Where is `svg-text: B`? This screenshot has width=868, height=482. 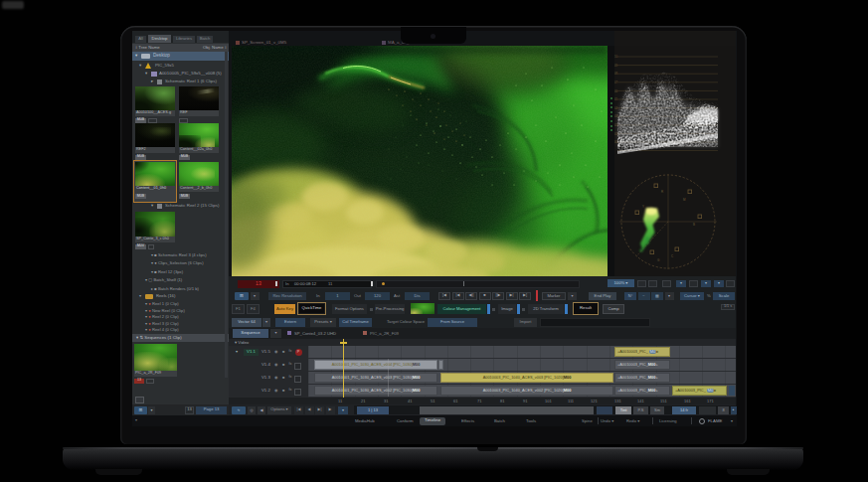 svg-text: B is located at coordinates (694, 225).